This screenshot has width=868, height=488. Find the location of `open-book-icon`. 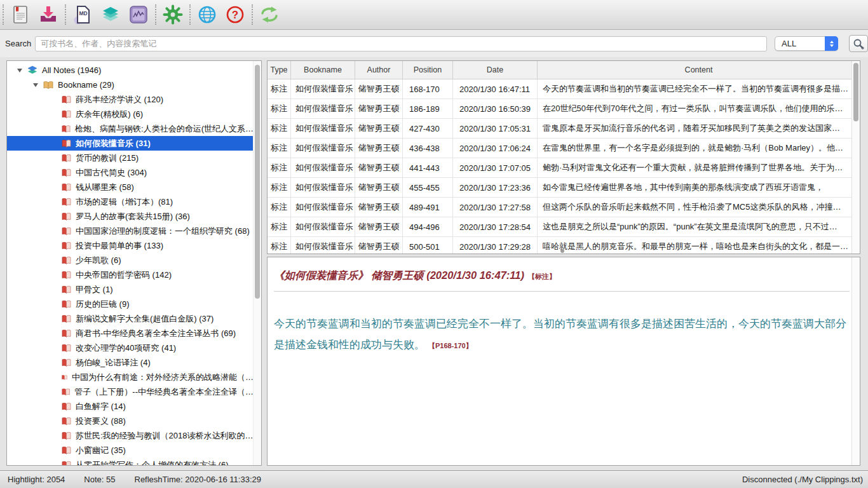

open-book-icon is located at coordinates (48, 85).